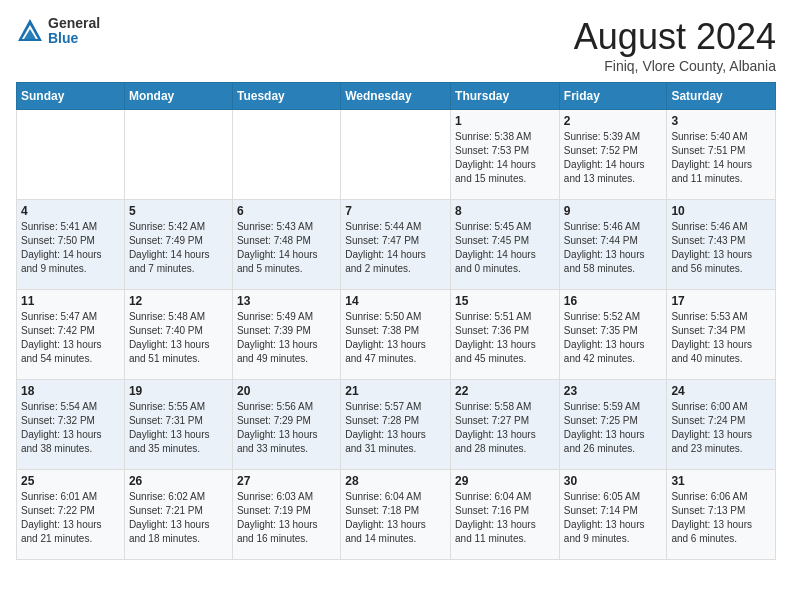 The width and height of the screenshot is (792, 612). I want to click on day-info: Sunrise: 6:02 AM Sunset: 7:21 PM Dayligh…, so click(178, 518).